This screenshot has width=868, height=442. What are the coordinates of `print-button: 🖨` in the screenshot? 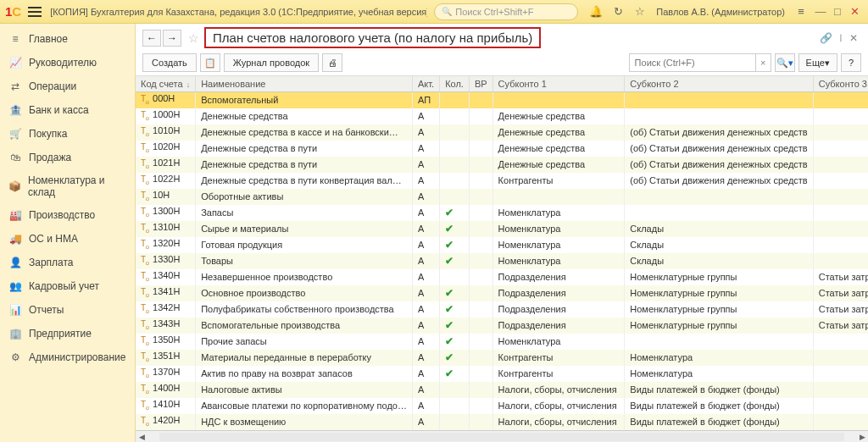 It's located at (332, 63).